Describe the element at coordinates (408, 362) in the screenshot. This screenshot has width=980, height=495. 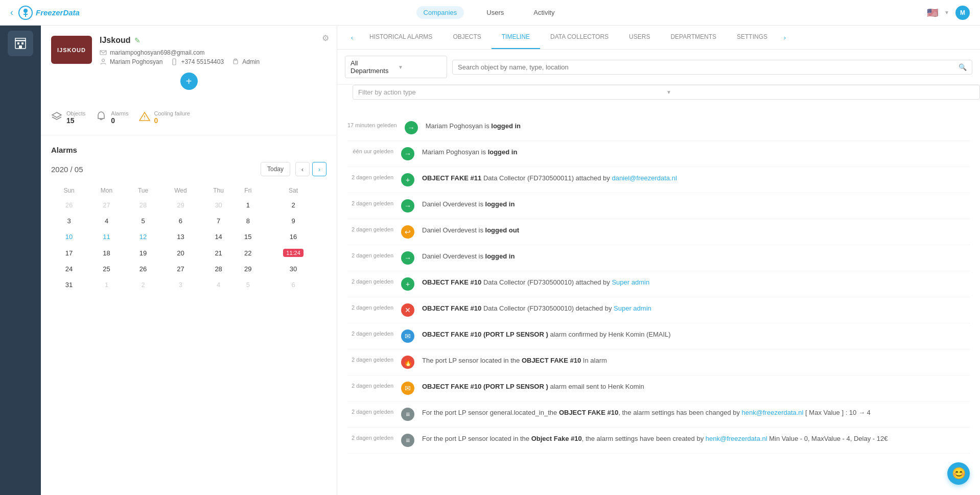
I see `fire-timeline-icon: 🔥` at that location.